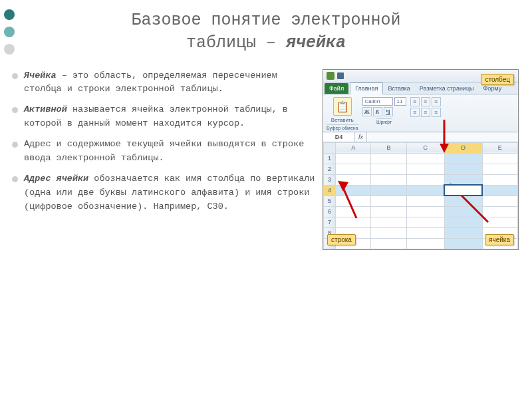 The width and height of the screenshot is (532, 399). Describe the element at coordinates (366, 88) in the screenshot. I see `tab-home: Главная` at that location.